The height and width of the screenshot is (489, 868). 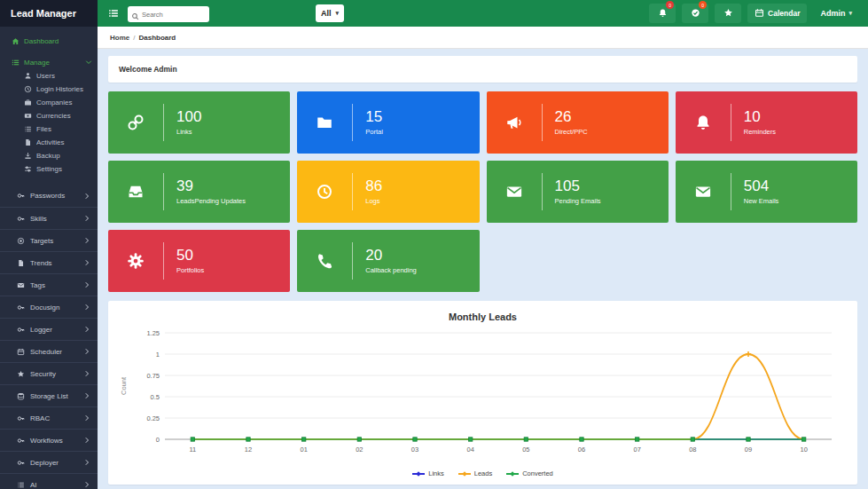 I want to click on sidebar-item-workflows: Workflows, so click(x=49, y=440).